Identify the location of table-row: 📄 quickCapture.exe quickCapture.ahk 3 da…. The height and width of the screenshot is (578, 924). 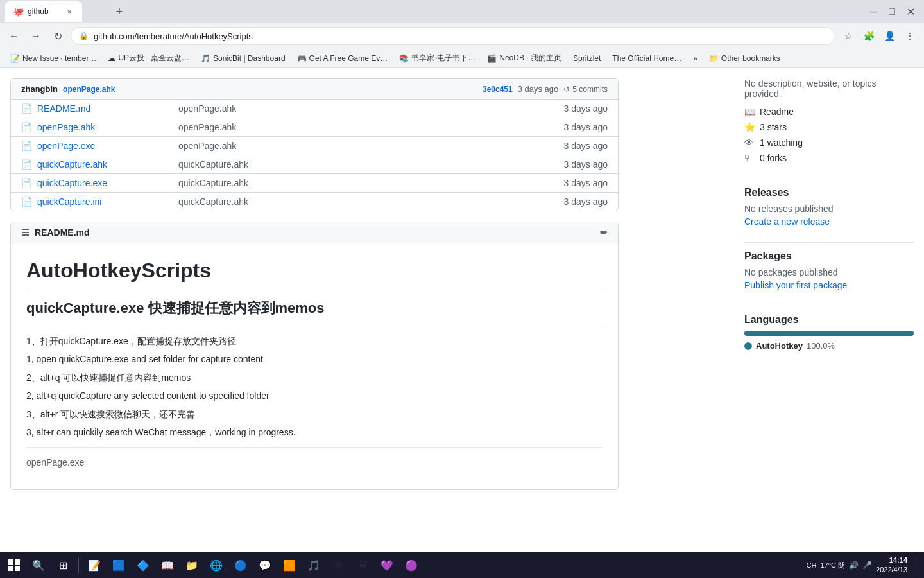
(314, 184).